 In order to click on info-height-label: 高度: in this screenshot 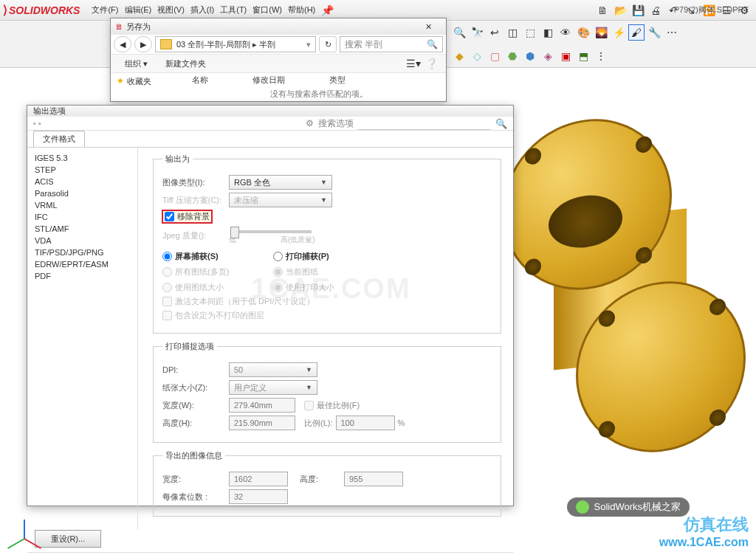, I will do `click(322, 480)`.